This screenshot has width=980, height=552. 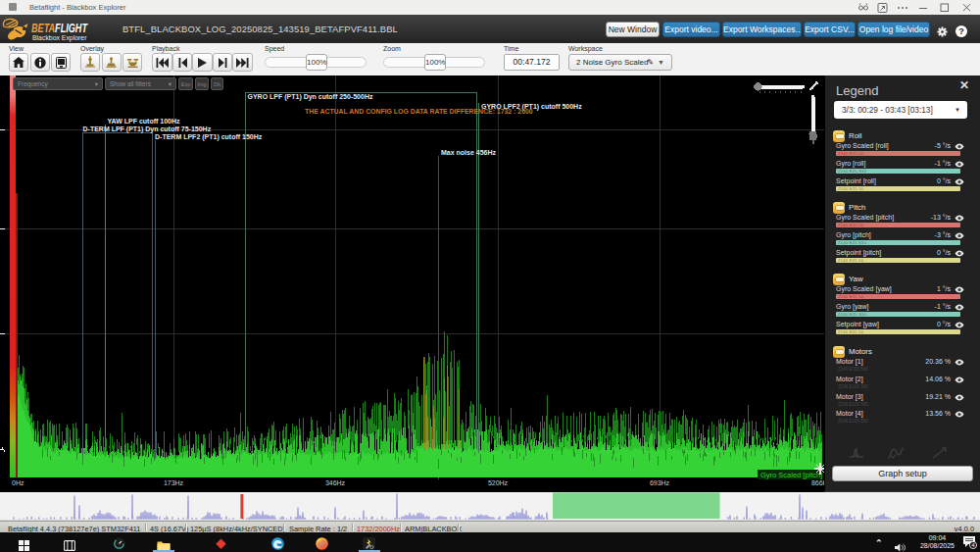 I want to click on svg-text: 4, so click(x=972, y=545).